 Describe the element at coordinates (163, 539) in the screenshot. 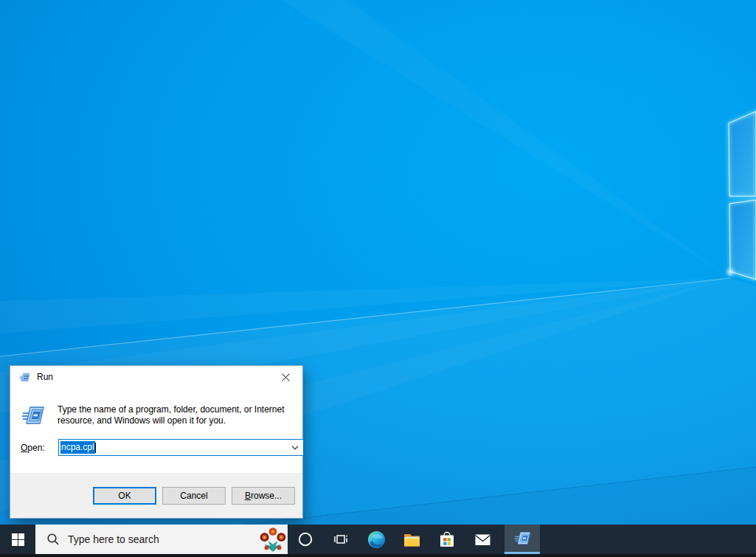

I see `search-input` at that location.